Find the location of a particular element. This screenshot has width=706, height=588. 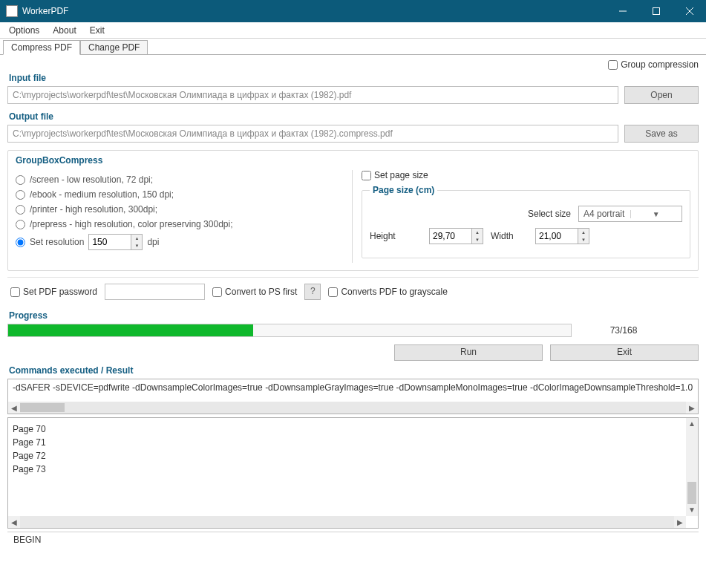

grayscale-checkbox: Converts PDF to grayscale is located at coordinates (388, 292).